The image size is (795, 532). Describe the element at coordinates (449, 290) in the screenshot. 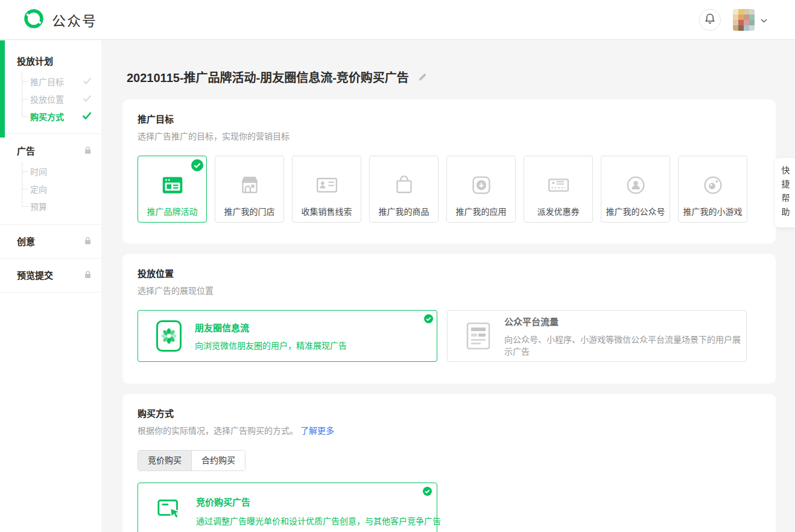

I see `placement-card-subtitle: 选择广告的展现位置` at that location.